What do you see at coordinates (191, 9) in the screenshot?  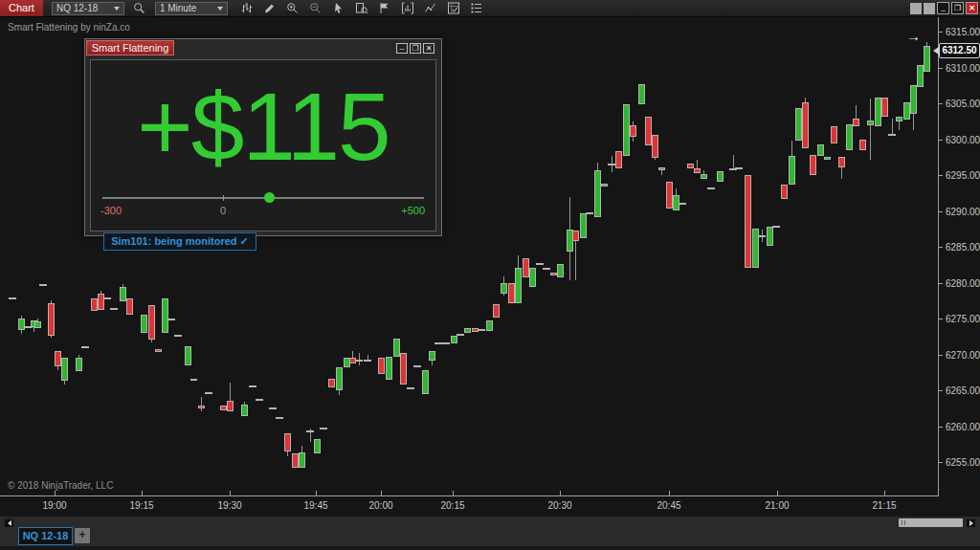 I see `interval-selector: 1 Minute` at bounding box center [191, 9].